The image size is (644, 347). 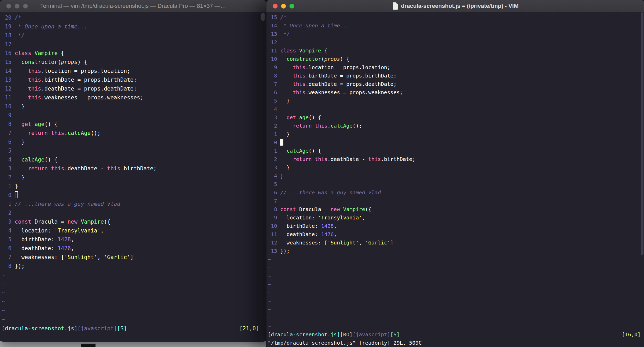 I want to click on code-line: 13 */, so click(x=454, y=34).